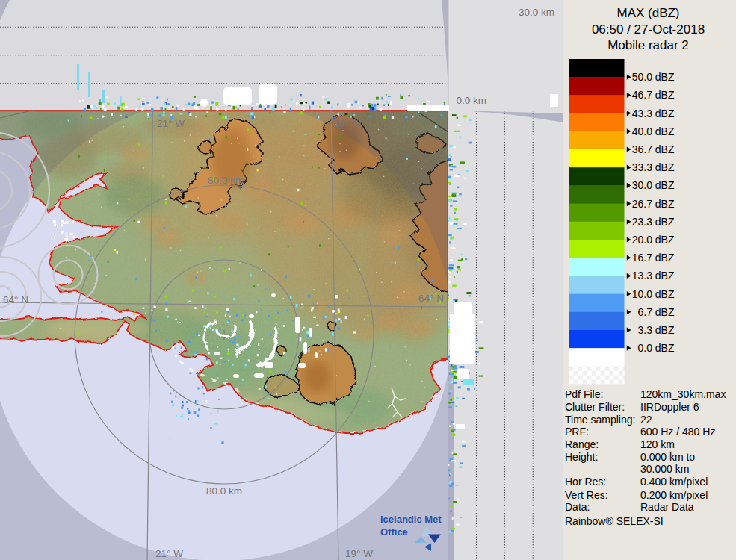  Describe the element at coordinates (600, 420) in the screenshot. I see `svg-text: Time sampling:` at that location.